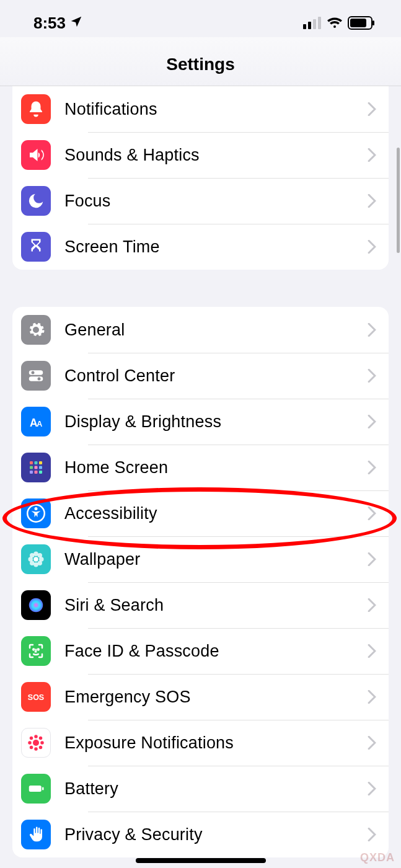 This screenshot has width=401, height=868. Describe the element at coordinates (216, 651) in the screenshot. I see `row-label: Face ID & Passcode` at that location.